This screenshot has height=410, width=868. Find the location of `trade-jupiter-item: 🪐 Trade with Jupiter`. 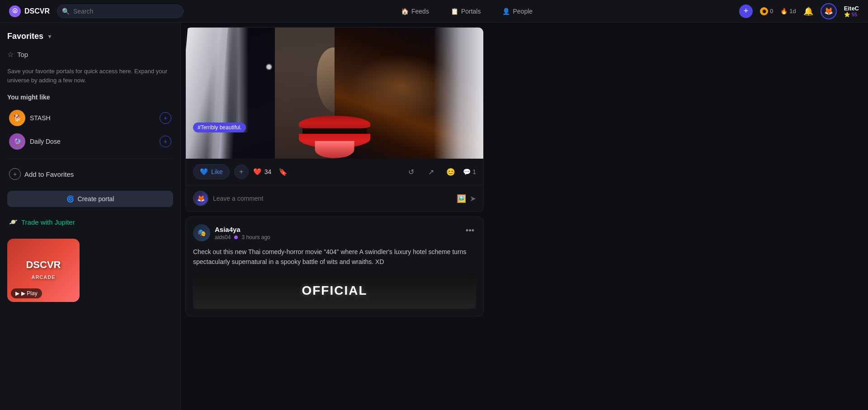

trade-jupiter-item: 🪐 Trade with Jupiter is located at coordinates (90, 222).